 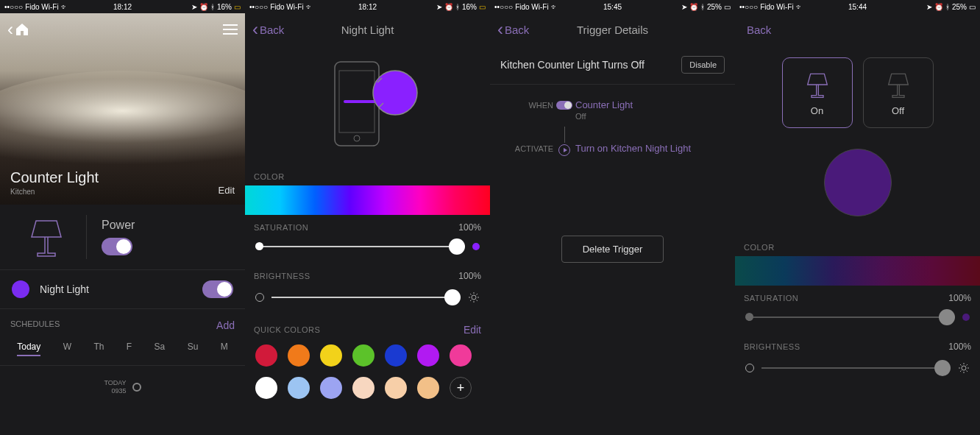 What do you see at coordinates (68, 349) in the screenshot?
I see `day-tab: W` at bounding box center [68, 349].